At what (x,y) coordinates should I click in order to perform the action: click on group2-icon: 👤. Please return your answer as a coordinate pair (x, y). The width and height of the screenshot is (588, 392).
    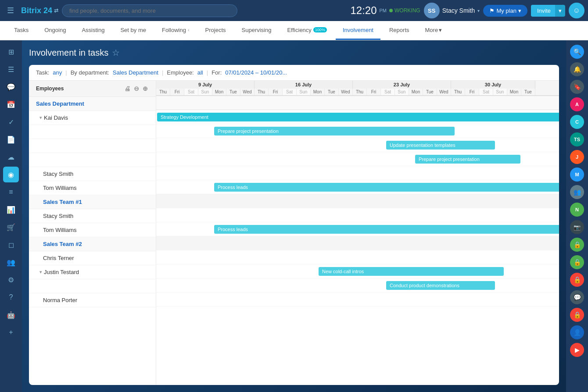
    Looking at the image, I should click on (577, 332).